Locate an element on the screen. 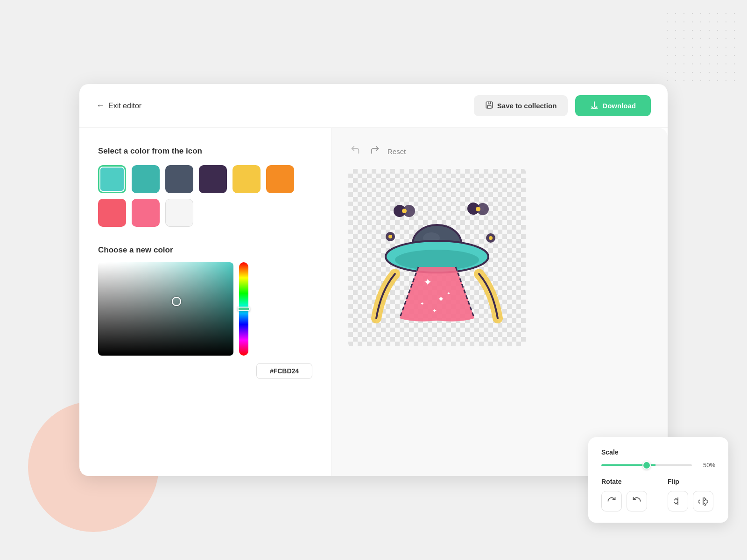  rotate-label: Rotate is located at coordinates (625, 482).